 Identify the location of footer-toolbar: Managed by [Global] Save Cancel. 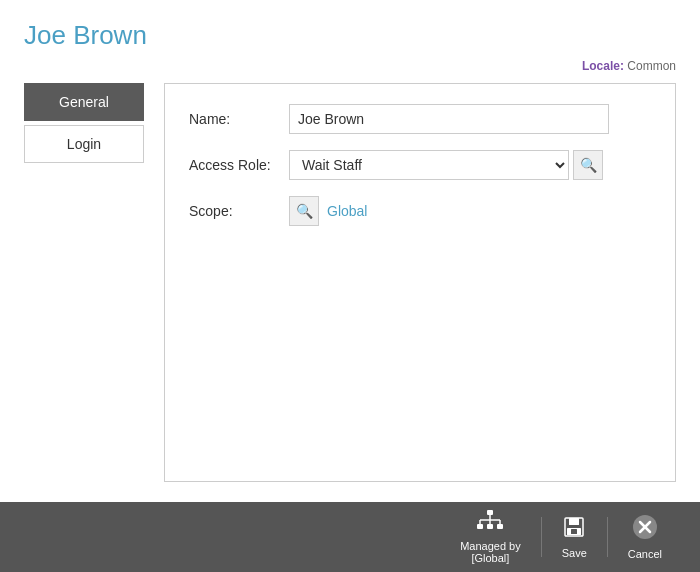
(350, 537).